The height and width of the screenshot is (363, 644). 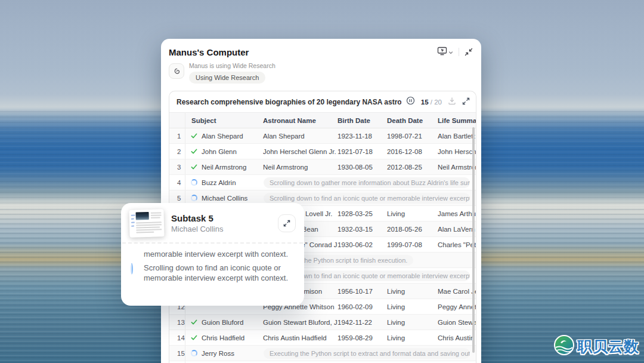 What do you see at coordinates (442, 52) in the screenshot?
I see `monitor-icon` at bounding box center [442, 52].